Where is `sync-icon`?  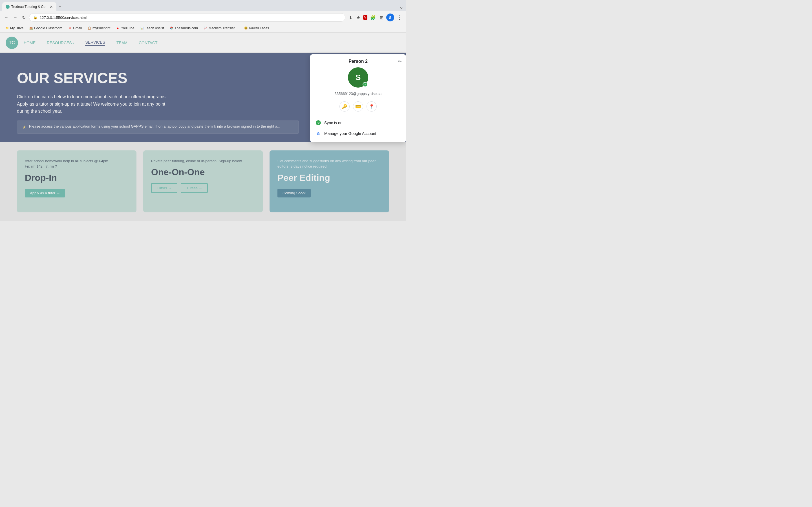 sync-icon is located at coordinates (318, 123).